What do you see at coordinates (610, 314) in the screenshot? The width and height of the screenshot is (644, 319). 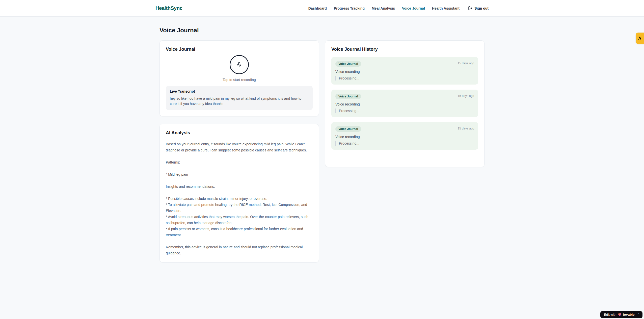 I see `edit-with-label: Edit with` at bounding box center [610, 314].